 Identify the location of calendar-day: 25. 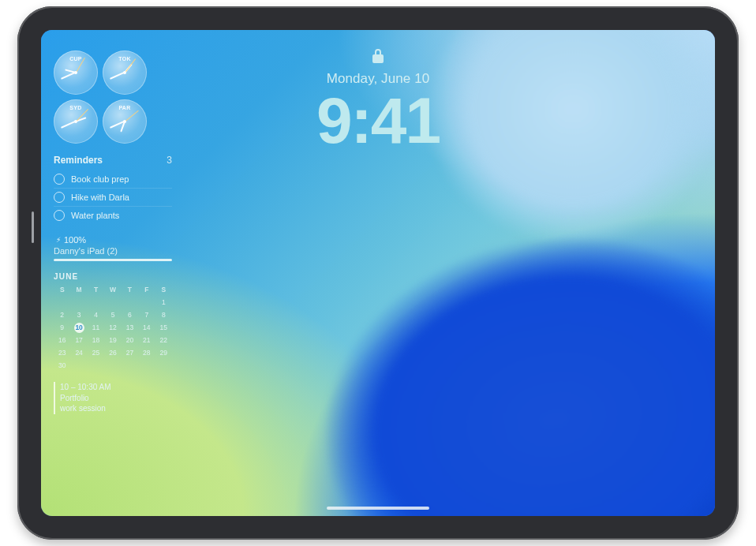
(96, 353).